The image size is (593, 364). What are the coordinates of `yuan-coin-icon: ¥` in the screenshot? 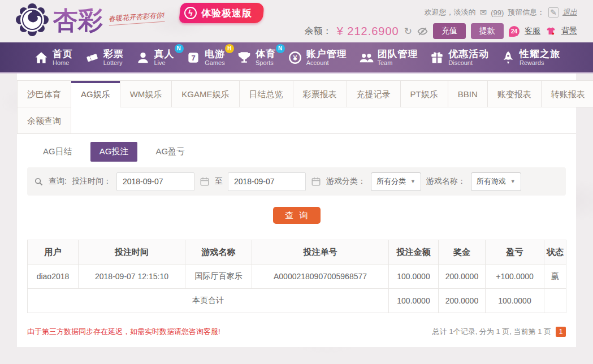 It's located at (295, 58).